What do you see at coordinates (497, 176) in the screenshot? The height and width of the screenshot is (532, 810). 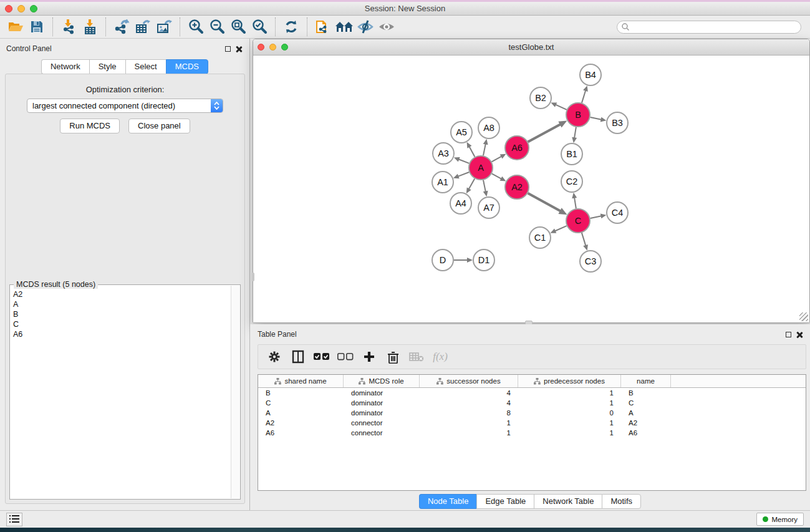 I see `edge-A-A2` at bounding box center [497, 176].